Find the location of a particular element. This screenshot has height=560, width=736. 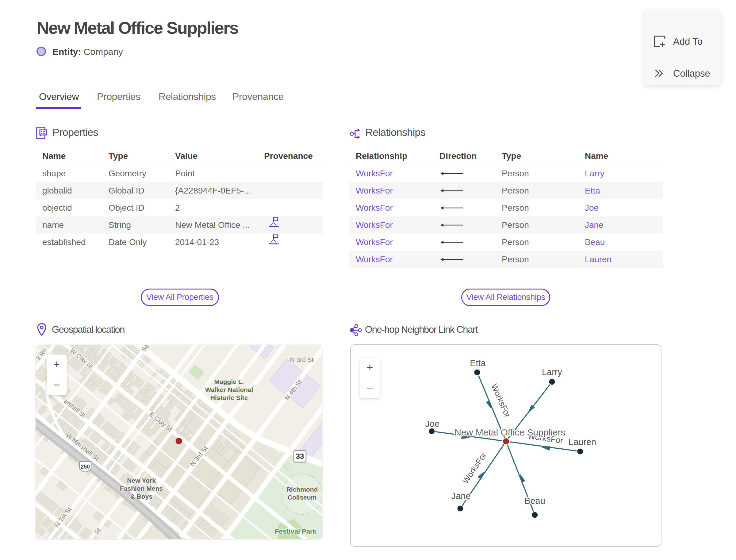

svg-text: Joe is located at coordinates (433, 424).